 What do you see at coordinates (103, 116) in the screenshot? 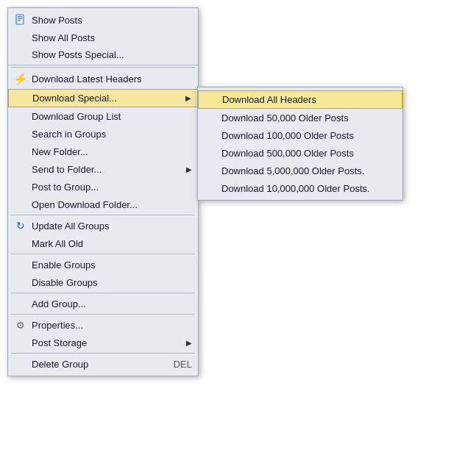
I see `menu-item-download-group-list: Download Group List` at bounding box center [103, 116].